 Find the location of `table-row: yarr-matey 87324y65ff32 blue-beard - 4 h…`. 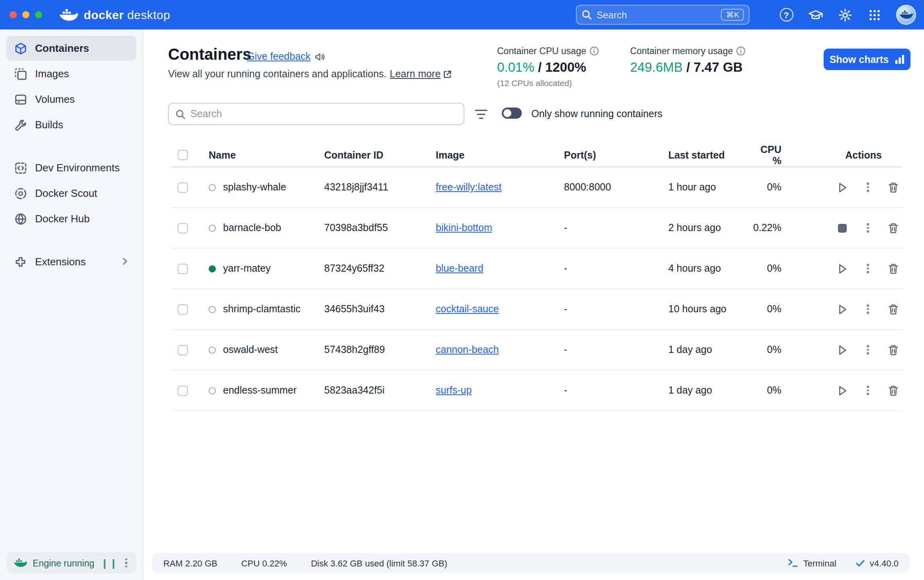

table-row: yarr-matey 87324y65ff32 blue-beard - 4 h… is located at coordinates (537, 269).